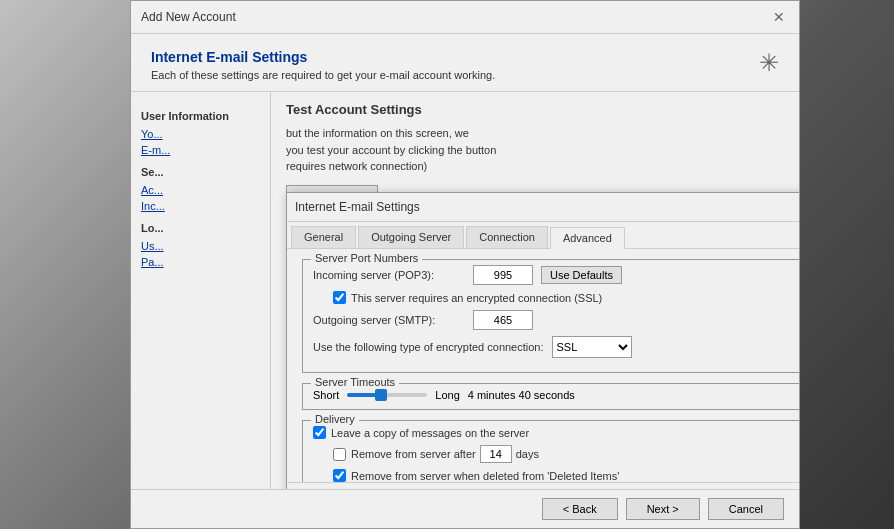  Describe the element at coordinates (430, 433) in the screenshot. I see `leave-copy-label: Leave a copy of messages on the server` at that location.